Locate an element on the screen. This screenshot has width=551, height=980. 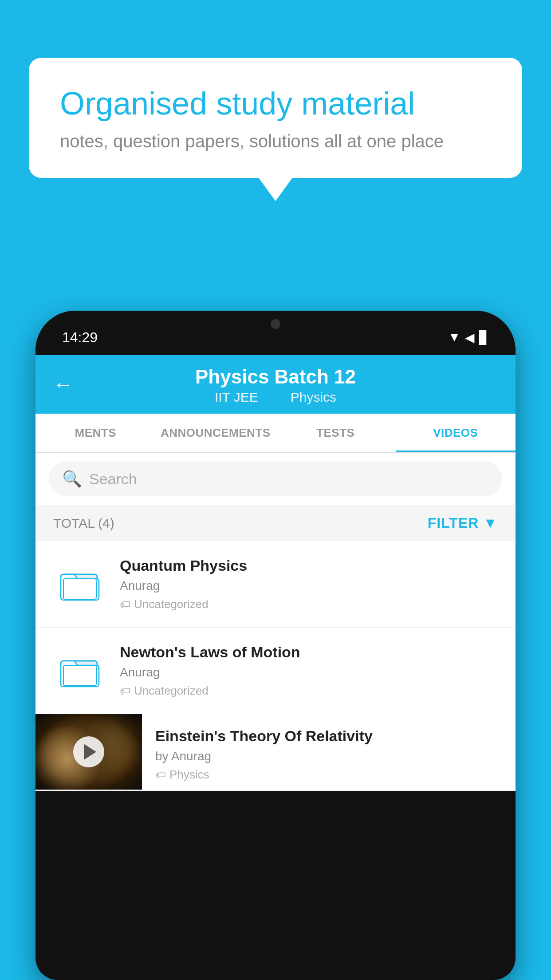
header-topic: Physics is located at coordinates (313, 397).